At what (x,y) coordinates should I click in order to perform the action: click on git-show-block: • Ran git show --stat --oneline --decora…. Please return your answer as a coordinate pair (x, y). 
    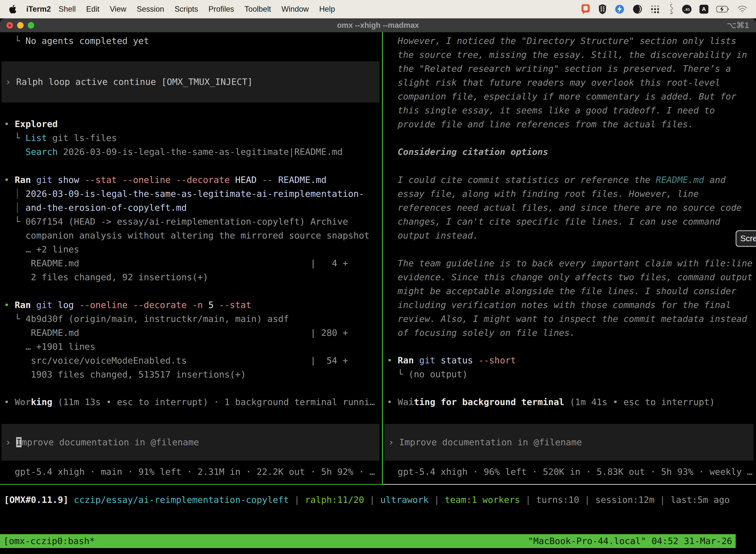
    Looking at the image, I should click on (191, 229).